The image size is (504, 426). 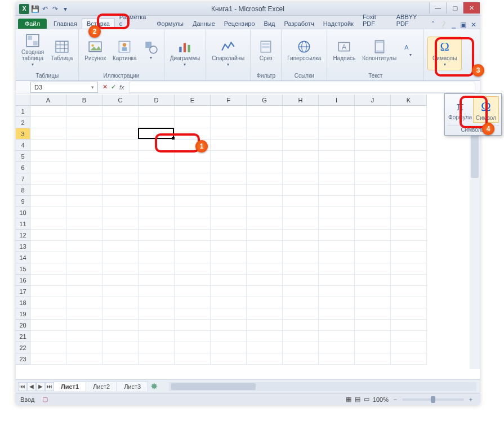 I want to click on tab-addins: Надстройк, so click(x=338, y=24).